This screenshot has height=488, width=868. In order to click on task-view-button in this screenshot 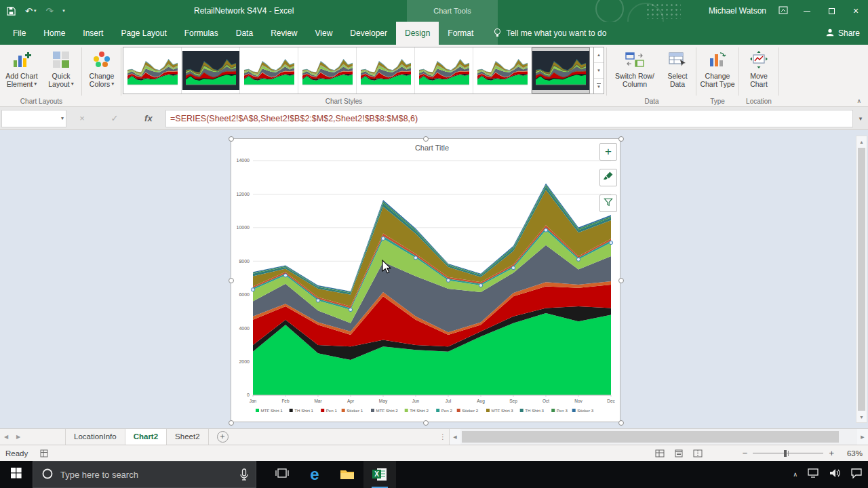, I will do `click(282, 474)`.